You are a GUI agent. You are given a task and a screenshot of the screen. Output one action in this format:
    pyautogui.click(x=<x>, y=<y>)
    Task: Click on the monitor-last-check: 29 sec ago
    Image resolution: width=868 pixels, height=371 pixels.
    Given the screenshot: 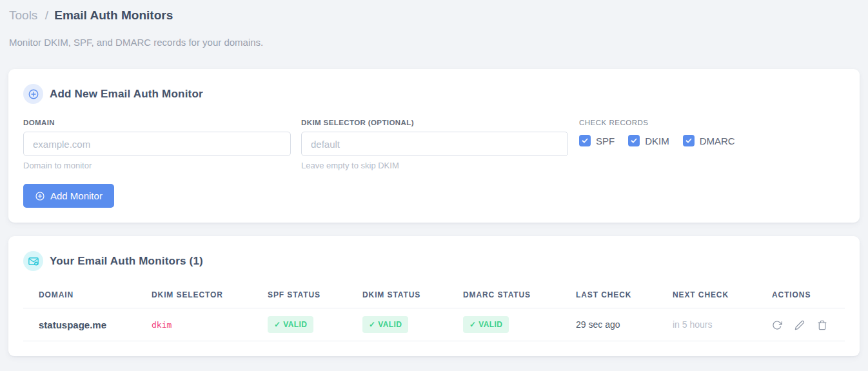 What is the action you would take?
    pyautogui.click(x=624, y=325)
    